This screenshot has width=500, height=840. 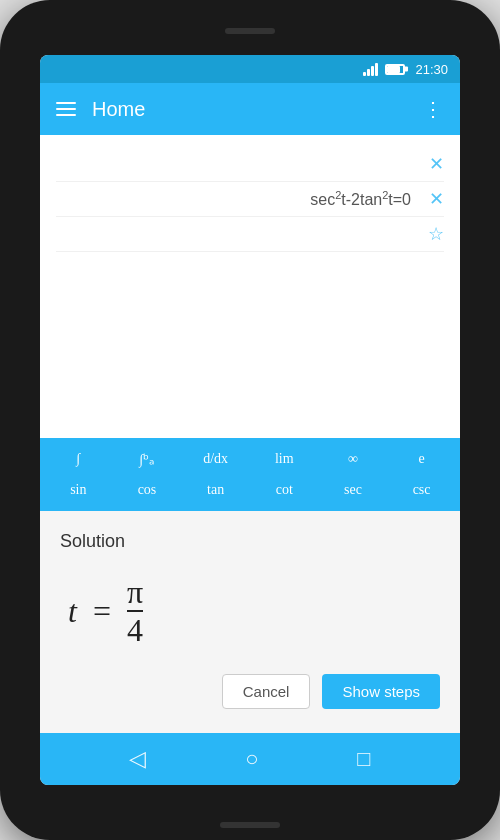 I want to click on equation-text-main: sec2t-2tan2t=0, so click(x=238, y=199).